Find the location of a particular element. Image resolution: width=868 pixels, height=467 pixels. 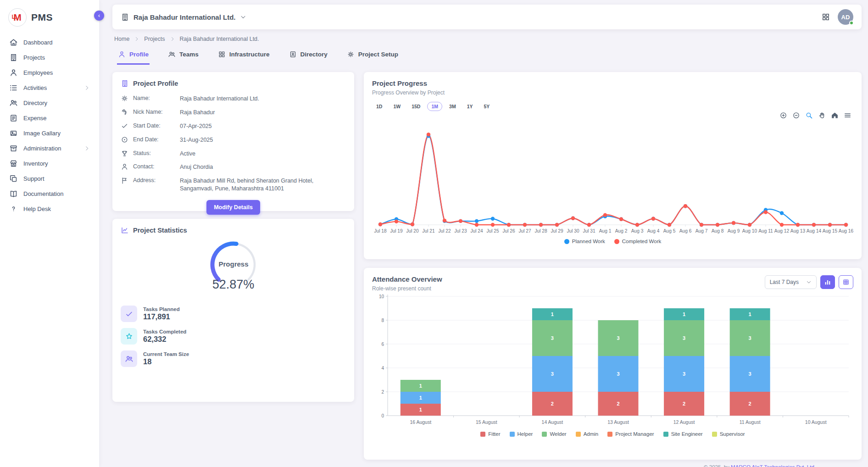

legend-item-site-engineer: Site Engineer is located at coordinates (683, 434).